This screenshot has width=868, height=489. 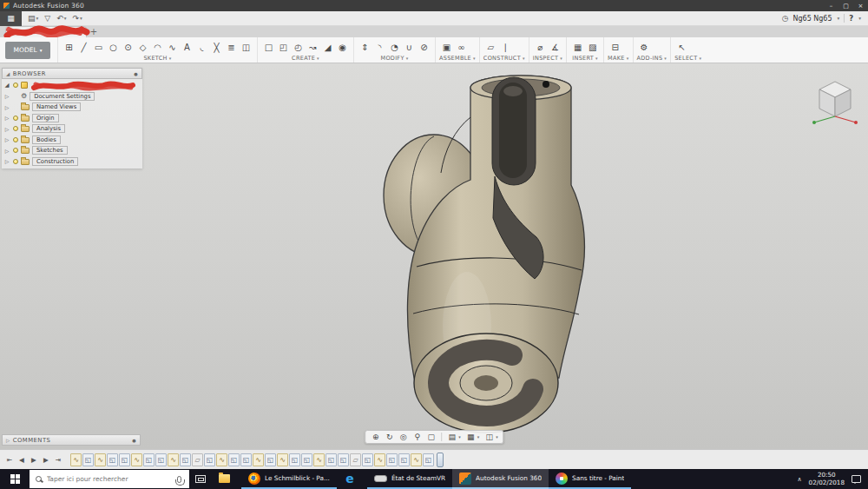 I want to click on line-icon: ╱, so click(x=83, y=47).